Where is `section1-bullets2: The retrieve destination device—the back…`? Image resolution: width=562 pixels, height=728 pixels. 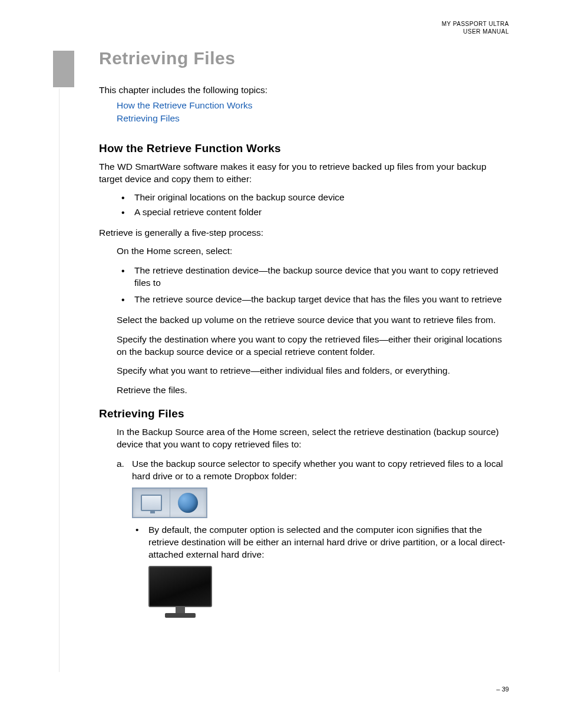 section1-bullets2: The retrieve destination device—the back… is located at coordinates (312, 285).